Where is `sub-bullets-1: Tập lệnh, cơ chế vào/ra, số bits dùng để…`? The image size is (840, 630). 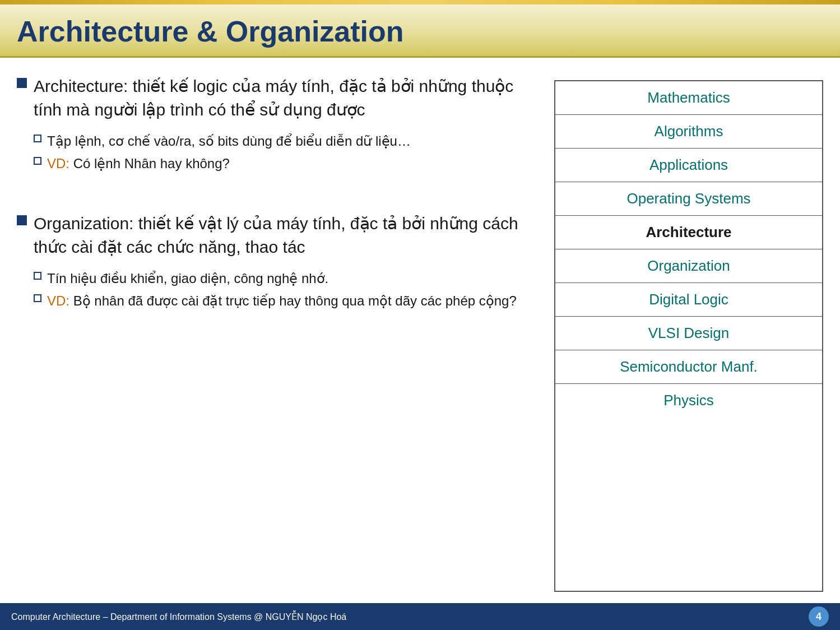 sub-bullets-1: Tập lệnh, cơ chế vào/ra, số bits dùng để… is located at coordinates (286, 152).